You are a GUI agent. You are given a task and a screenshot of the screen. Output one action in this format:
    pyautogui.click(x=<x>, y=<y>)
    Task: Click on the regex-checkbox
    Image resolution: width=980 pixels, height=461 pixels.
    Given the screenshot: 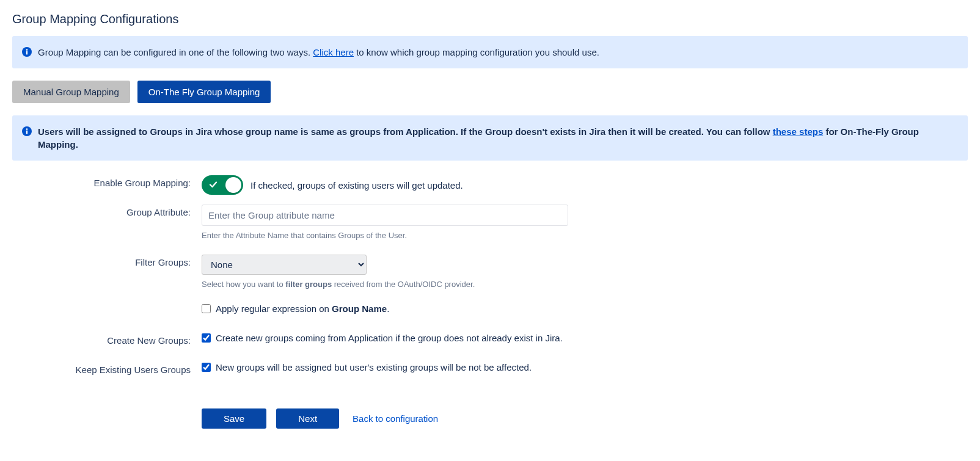 What is the action you would take?
    pyautogui.click(x=207, y=309)
    